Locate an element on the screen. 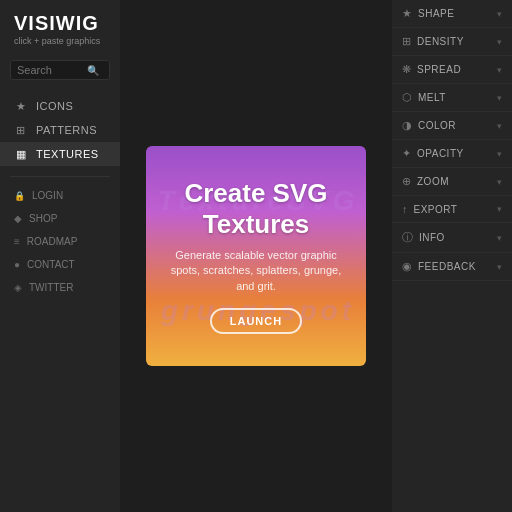 Image resolution: width=512 pixels, height=512 pixels. nav-item-roadmap: ROADMAP is located at coordinates (60, 242).